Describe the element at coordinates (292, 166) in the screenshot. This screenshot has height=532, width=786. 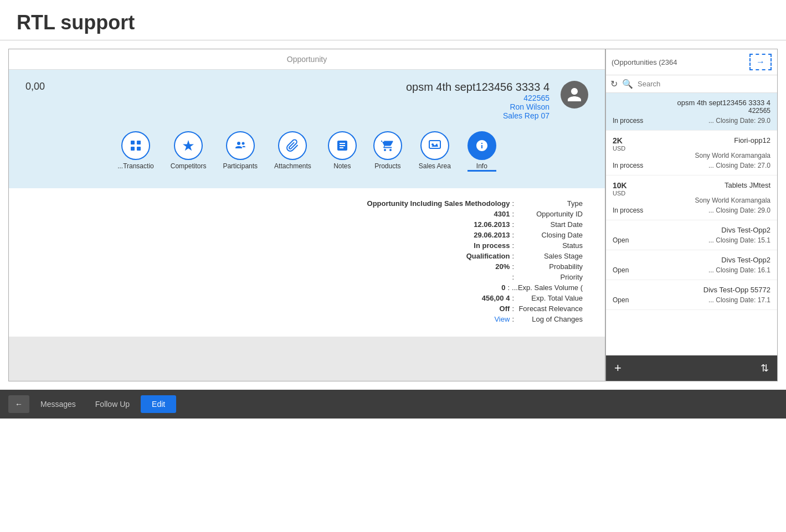
I see `tab-label-attachments: Attachments` at that location.